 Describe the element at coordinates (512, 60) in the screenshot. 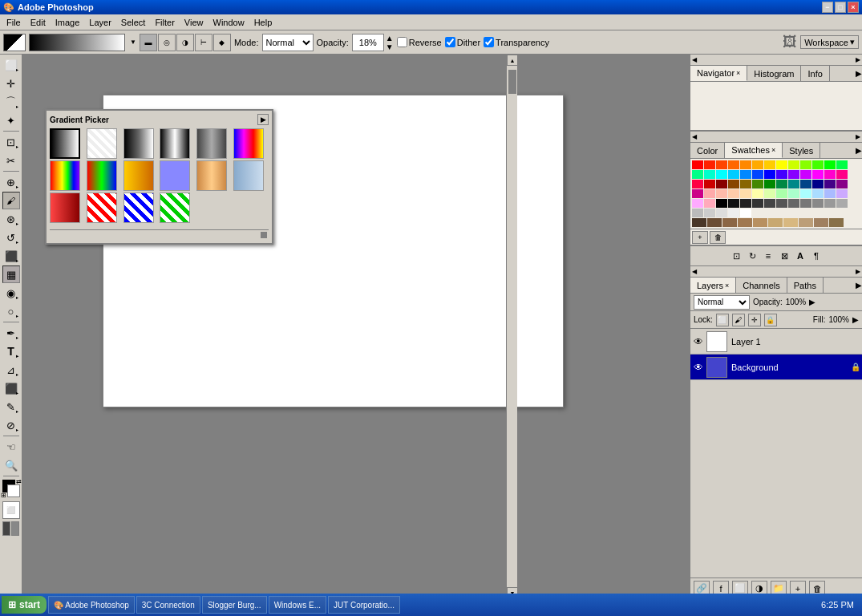

I see `vscroll-up-btn: ▲` at that location.